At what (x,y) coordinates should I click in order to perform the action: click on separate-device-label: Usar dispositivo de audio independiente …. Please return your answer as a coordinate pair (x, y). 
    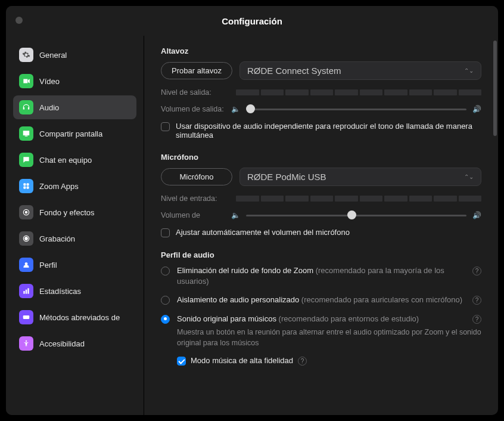
    Looking at the image, I should click on (329, 131).